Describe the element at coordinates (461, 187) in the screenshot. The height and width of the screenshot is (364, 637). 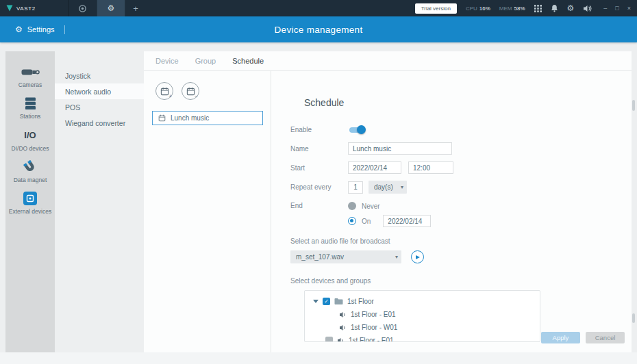
I see `repeat-row: Repeat every day(s) ▾` at that location.